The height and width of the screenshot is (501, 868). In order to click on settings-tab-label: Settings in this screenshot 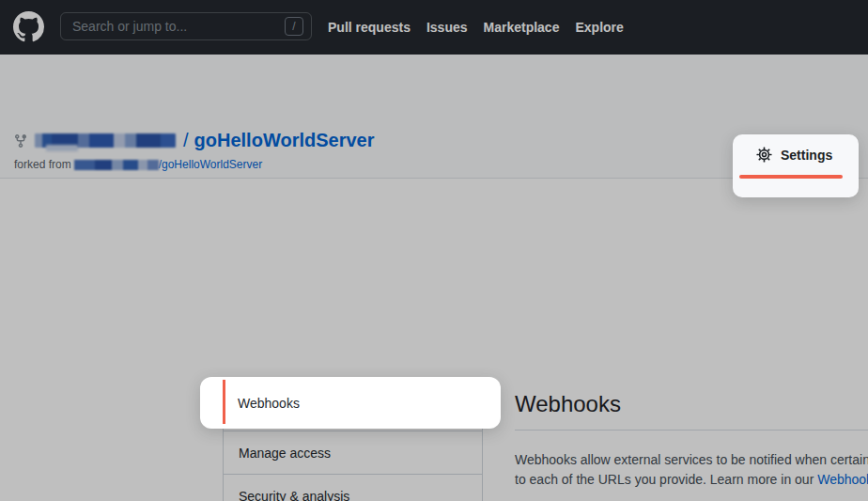, I will do `click(806, 155)`.